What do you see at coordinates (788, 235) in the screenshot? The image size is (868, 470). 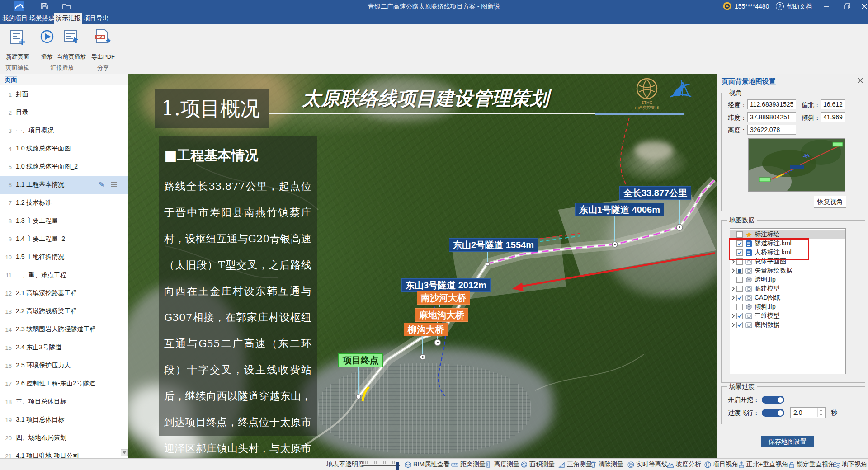 I see `layer-row-annotation: 标注标绘` at bounding box center [788, 235].